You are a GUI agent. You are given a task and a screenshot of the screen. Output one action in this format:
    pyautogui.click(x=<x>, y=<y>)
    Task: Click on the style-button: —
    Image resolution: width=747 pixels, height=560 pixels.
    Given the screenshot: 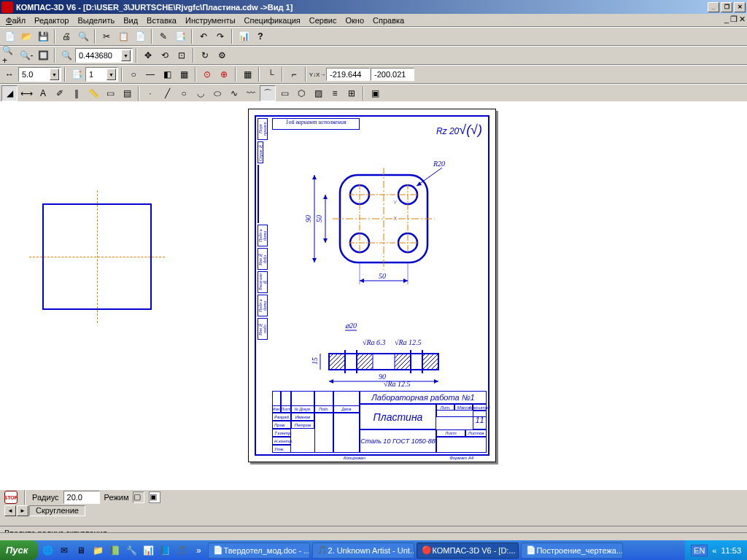 What is the action you would take?
    pyautogui.click(x=150, y=74)
    